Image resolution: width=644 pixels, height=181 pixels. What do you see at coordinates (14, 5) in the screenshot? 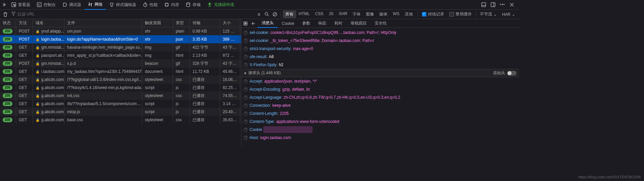
I see `inspector-icon` at bounding box center [14, 5].